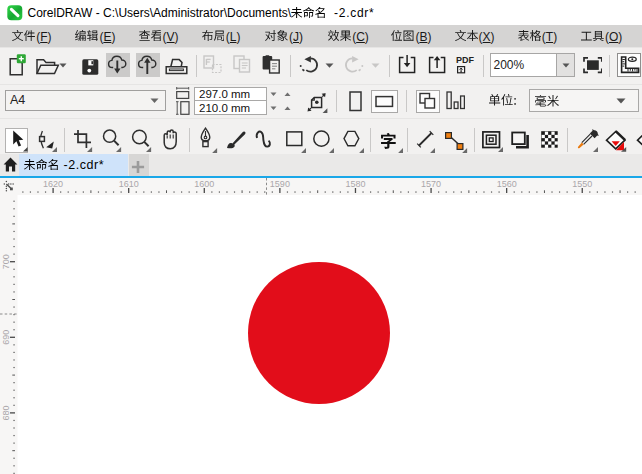  Describe the element at coordinates (6, 412) in the screenshot. I see `svg-text: 680` at that location.